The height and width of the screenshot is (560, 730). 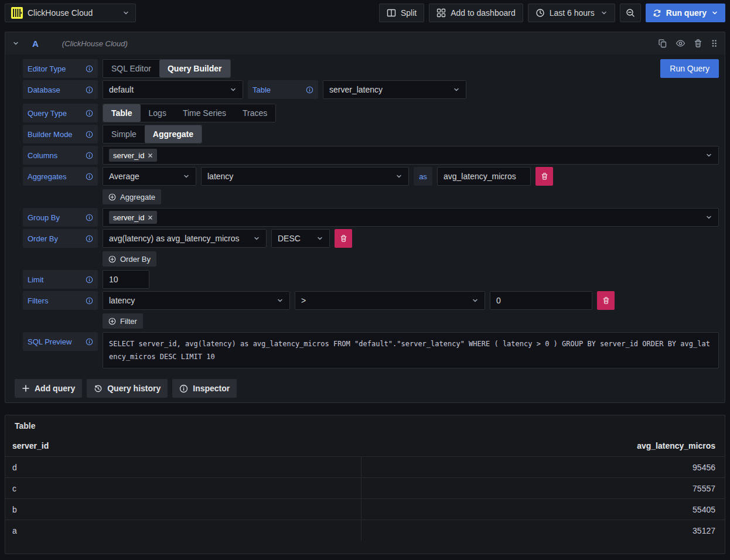 I want to click on editor-type-option-sql-editor: SQL Editor, so click(x=131, y=69).